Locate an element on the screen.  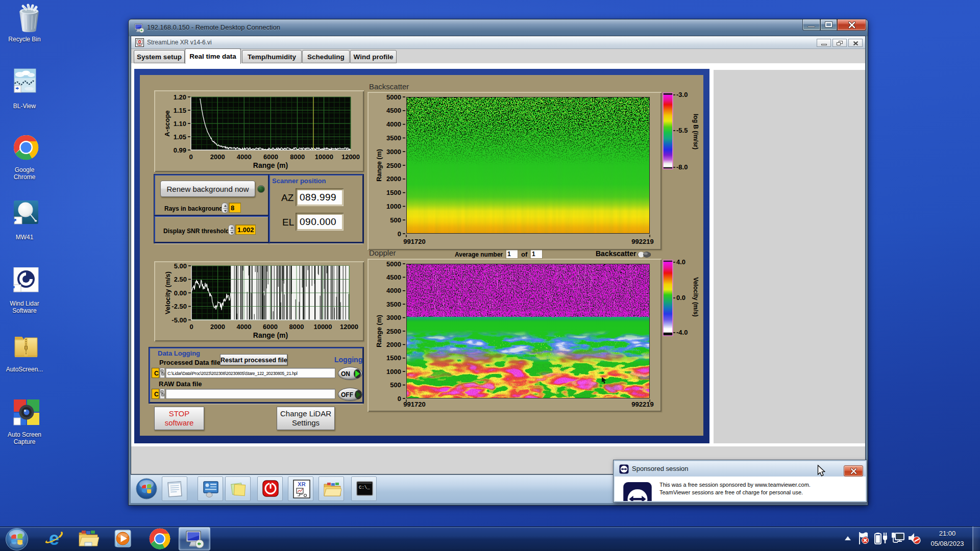
svg-text: XR is located at coordinates (301, 484).